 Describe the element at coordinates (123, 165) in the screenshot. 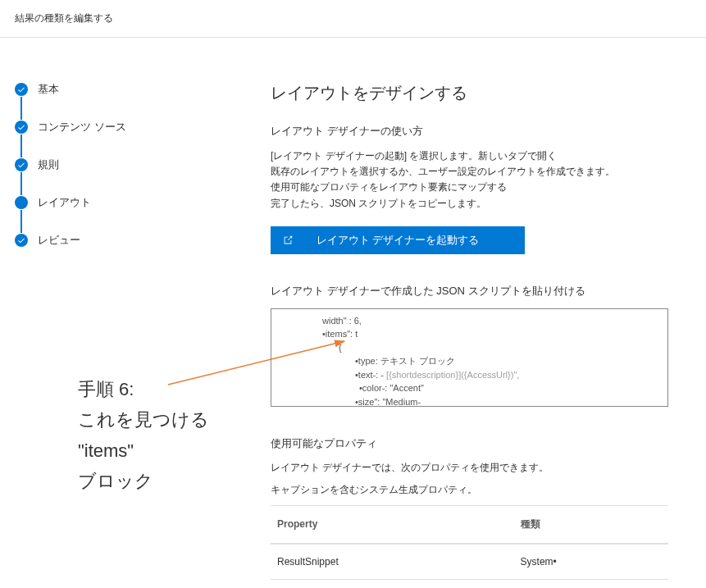

I see `step-rules: 規則` at that location.